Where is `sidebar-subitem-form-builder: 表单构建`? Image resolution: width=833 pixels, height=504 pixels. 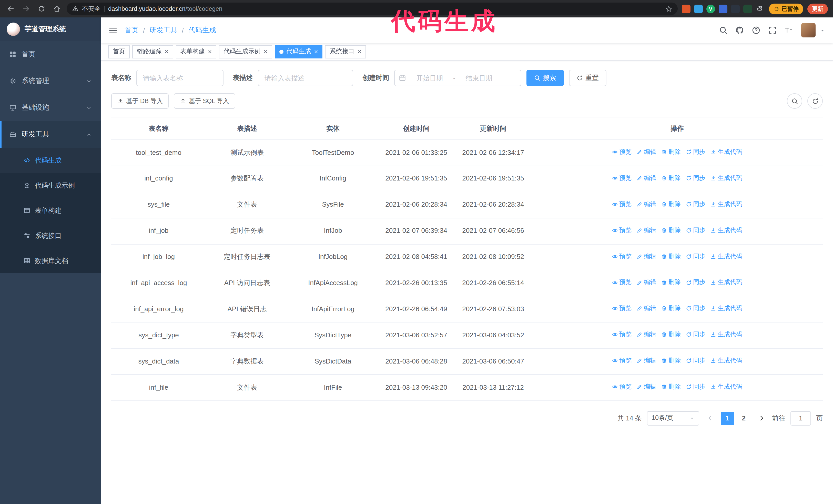 sidebar-subitem-form-builder: 表单构建 is located at coordinates (51, 210).